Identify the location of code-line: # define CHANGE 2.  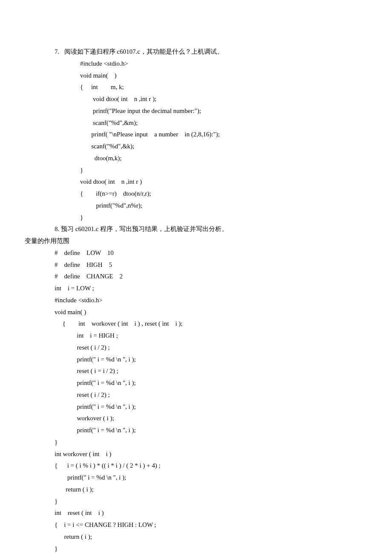
(199, 277).